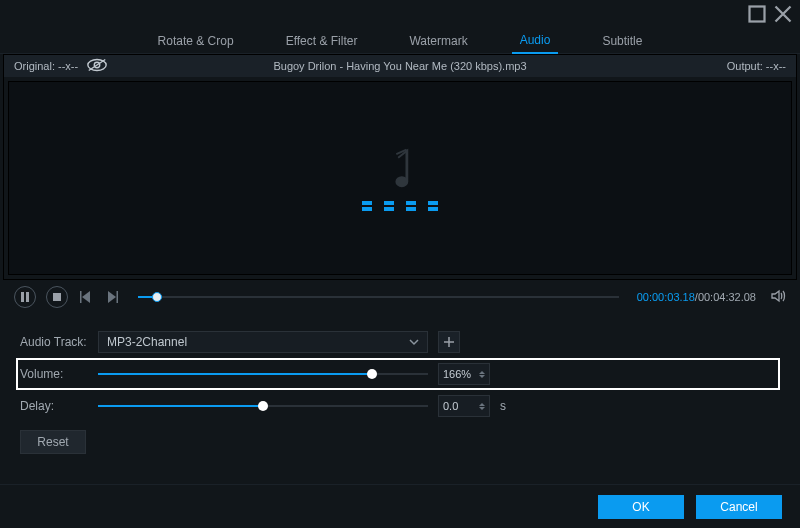 This screenshot has height=528, width=800. What do you see at coordinates (756, 66) in the screenshot?
I see `output-label: Output: --x--` at bounding box center [756, 66].